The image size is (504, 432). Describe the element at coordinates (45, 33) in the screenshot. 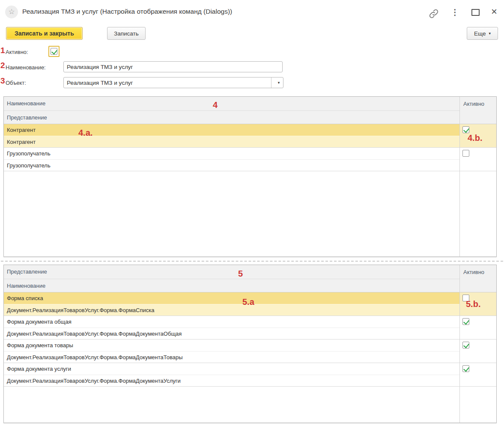

I see `save-and-close-label: Записать и закрыть` at that location.